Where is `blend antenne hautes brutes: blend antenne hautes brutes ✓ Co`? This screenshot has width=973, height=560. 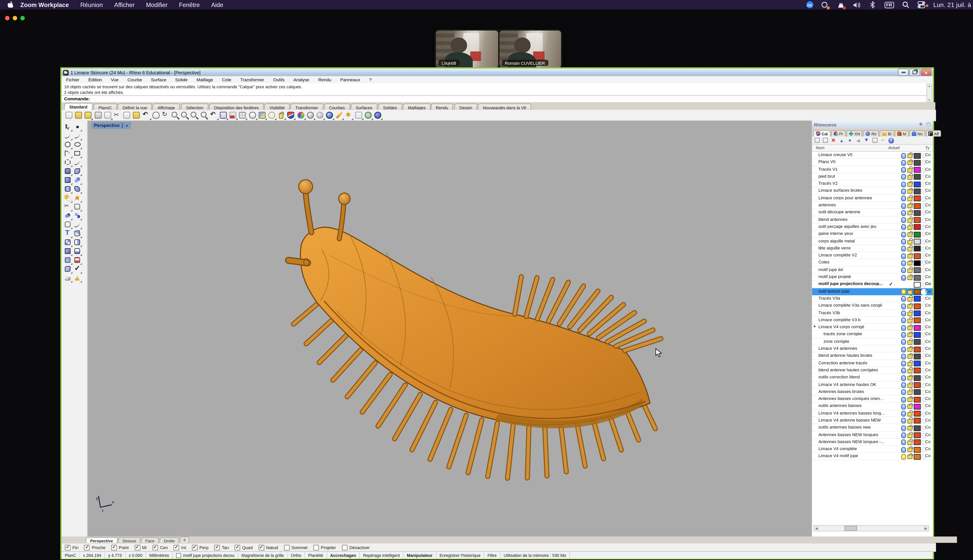 blend antenne hautes brutes: blend antenne hautes brutes ✓ Co is located at coordinates (872, 356).